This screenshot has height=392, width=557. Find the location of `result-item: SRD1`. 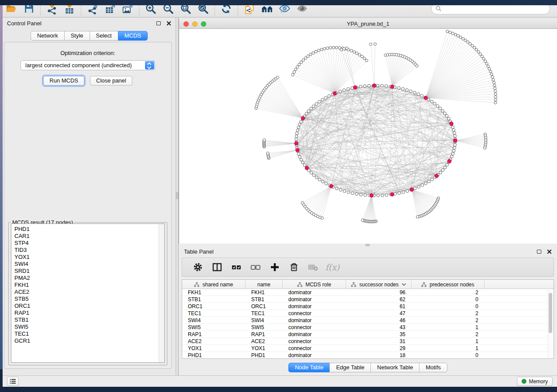

result-item: SRD1 is located at coordinates (88, 271).